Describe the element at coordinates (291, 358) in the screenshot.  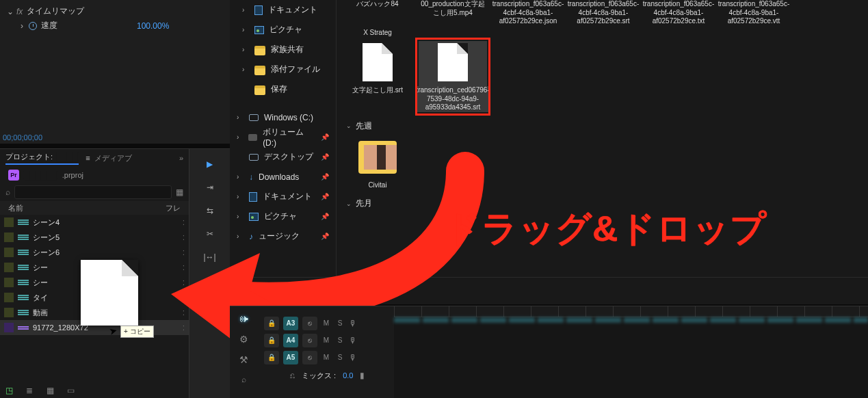
I see `track-target-button: A5` at that location.